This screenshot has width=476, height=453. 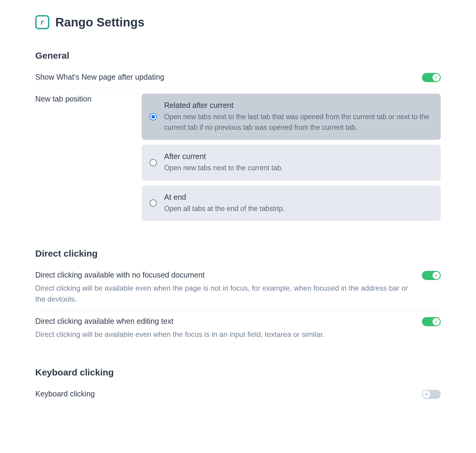 I want to click on page-title: Rango Settings, so click(x=100, y=22).